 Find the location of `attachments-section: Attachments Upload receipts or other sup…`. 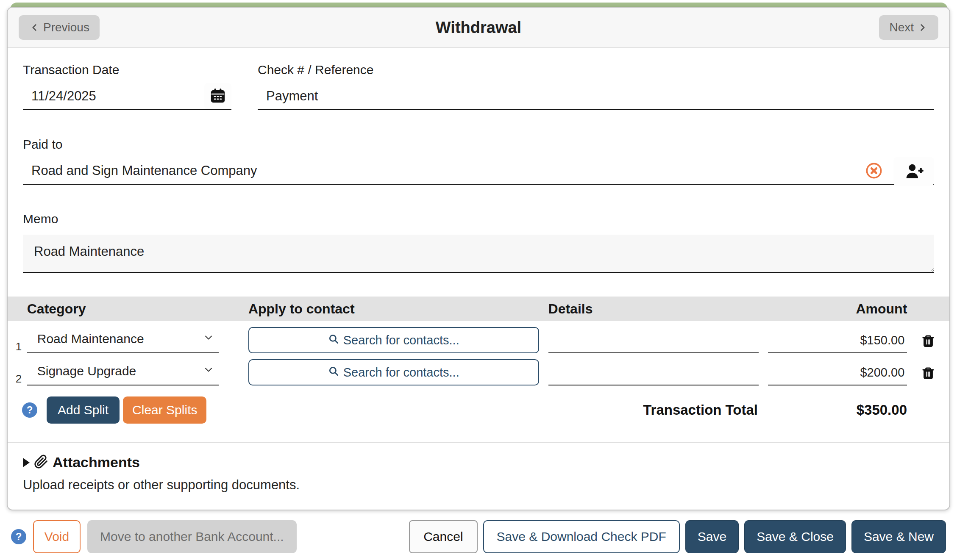

attachments-section: Attachments Upload receipts or other sup… is located at coordinates (478, 476).